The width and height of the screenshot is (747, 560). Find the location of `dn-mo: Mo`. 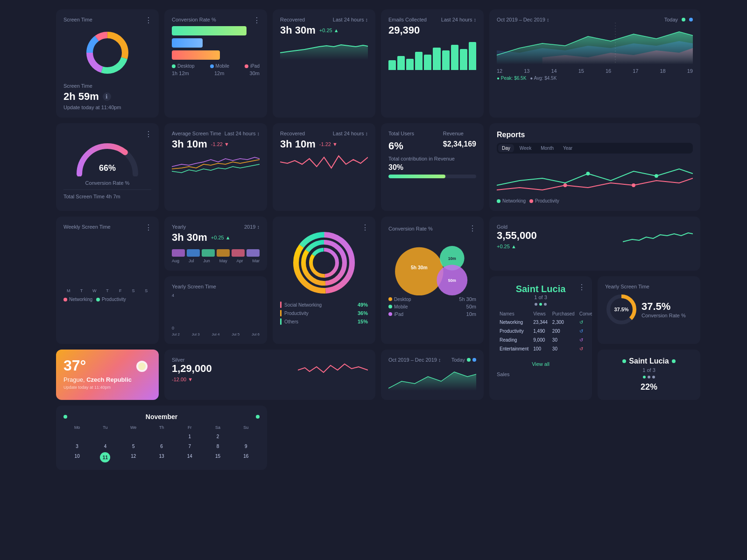

dn-mo: Mo is located at coordinates (77, 427).